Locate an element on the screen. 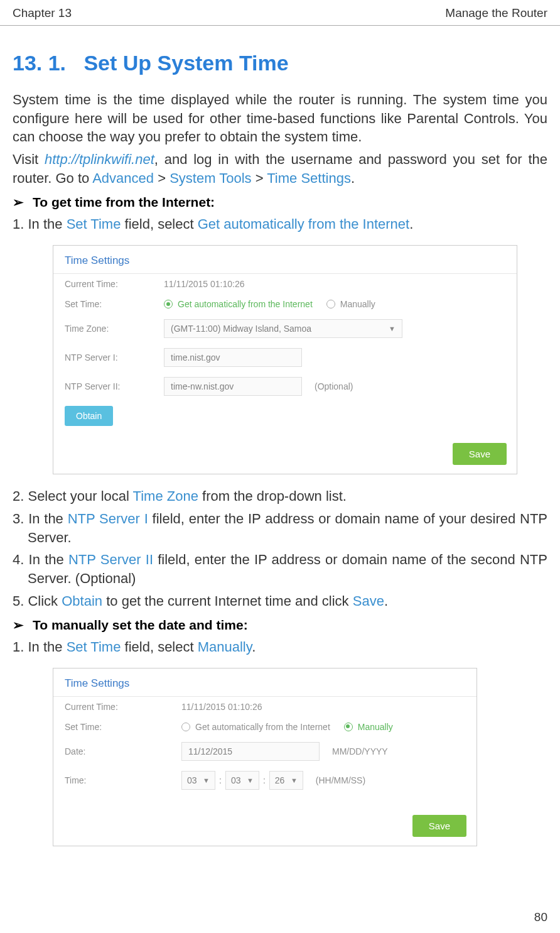 Image resolution: width=560 pixels, height=933 pixels. nav-advanced: Advanced is located at coordinates (123, 178).